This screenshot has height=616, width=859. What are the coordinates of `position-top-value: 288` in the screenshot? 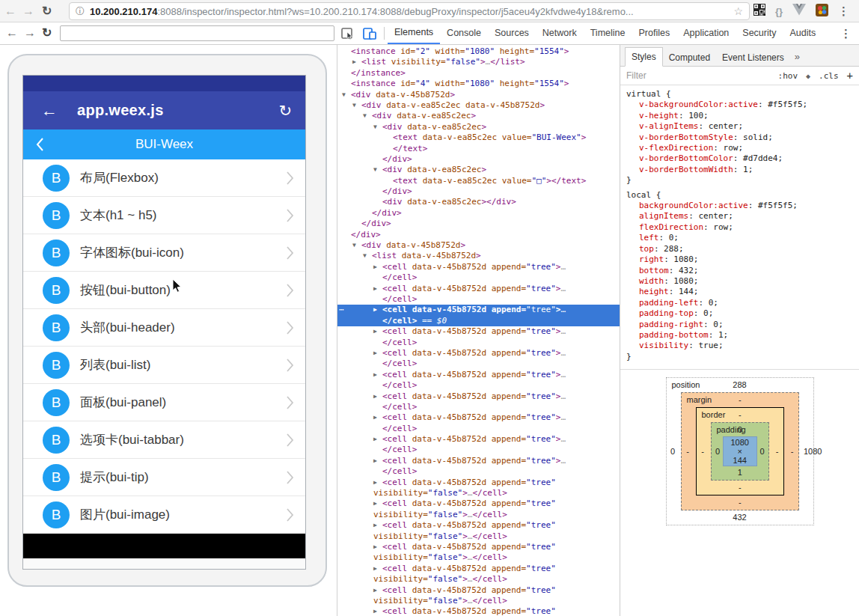 It's located at (739, 385).